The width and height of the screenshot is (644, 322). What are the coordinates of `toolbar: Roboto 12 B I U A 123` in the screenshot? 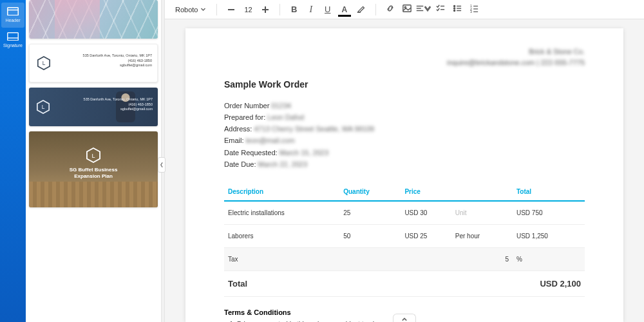 It's located at (404, 10).